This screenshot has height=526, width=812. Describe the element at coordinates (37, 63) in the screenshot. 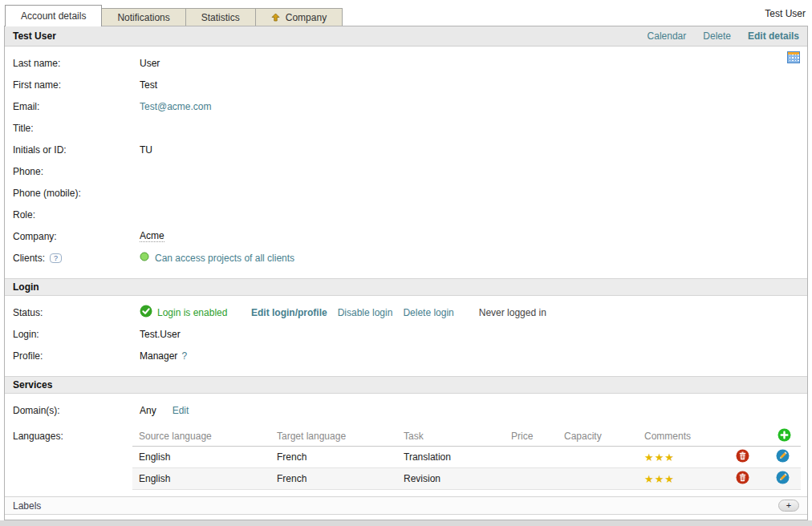

I see `field-label-text: Last name:` at that location.